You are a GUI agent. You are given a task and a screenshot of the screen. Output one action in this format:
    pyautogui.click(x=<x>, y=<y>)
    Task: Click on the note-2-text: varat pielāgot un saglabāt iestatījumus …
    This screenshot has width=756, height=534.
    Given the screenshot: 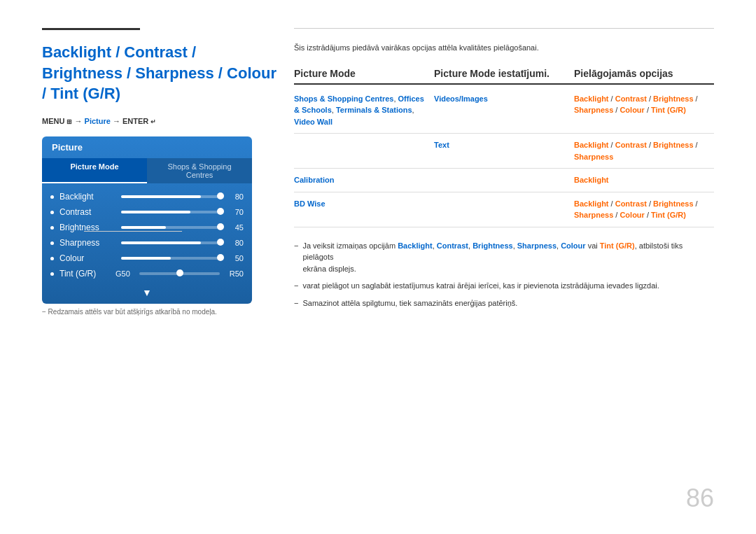 What is the action you would take?
    pyautogui.click(x=480, y=286)
    